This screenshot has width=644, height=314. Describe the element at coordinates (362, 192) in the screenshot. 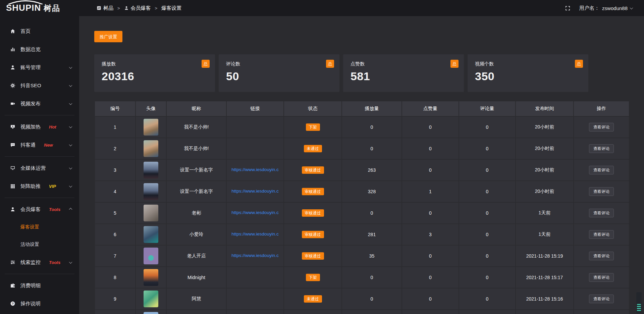

I see `table-row: 4设置一个新名字https://www.iesdouyin.c审核通过32810…` at that location.